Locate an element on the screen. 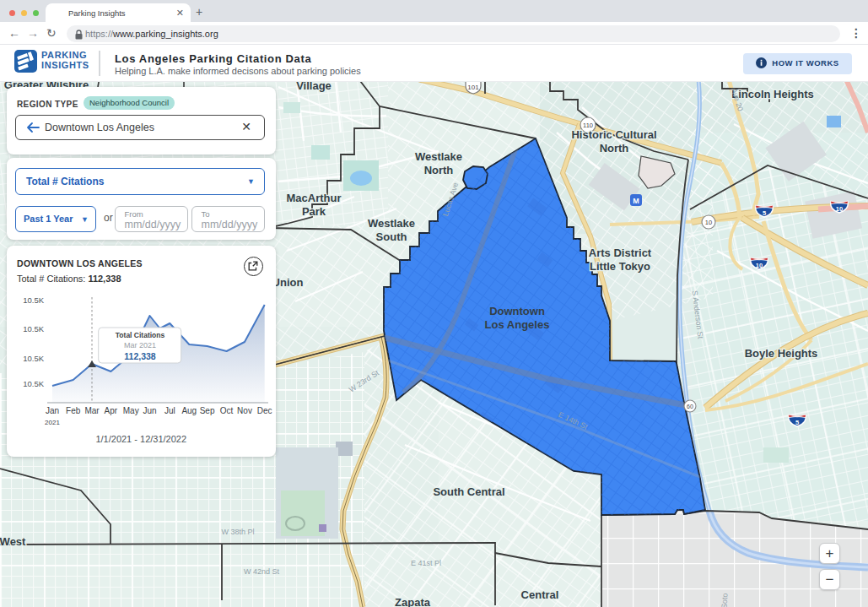  svg-text: M is located at coordinates (636, 201).